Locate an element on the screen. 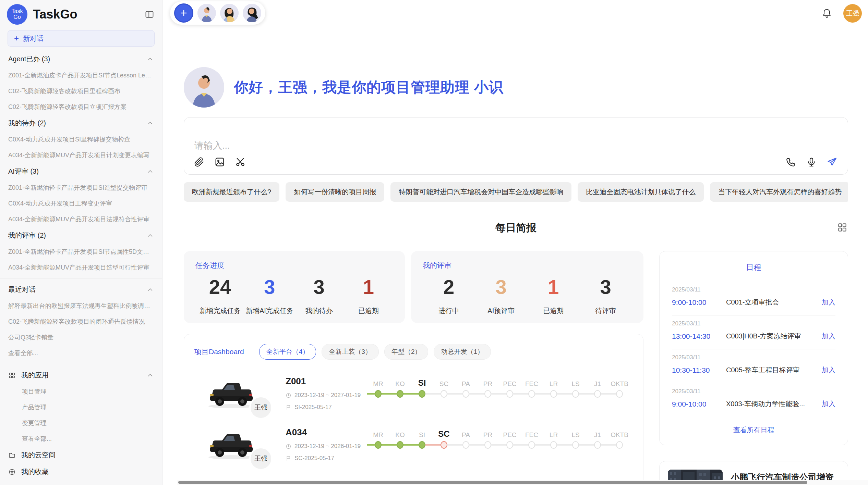 The width and height of the screenshot is (868, 485). sidebar-recent-item: 查看全部... is located at coordinates (81, 353).